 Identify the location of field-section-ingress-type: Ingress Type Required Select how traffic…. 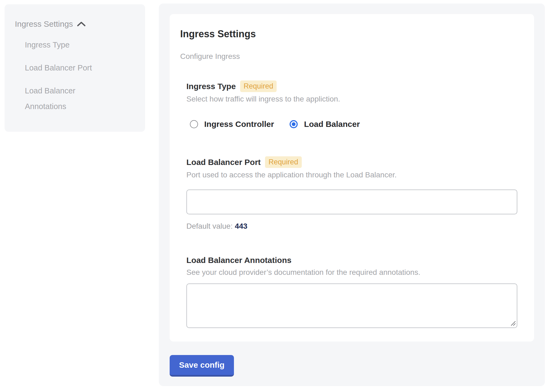
(352, 105).